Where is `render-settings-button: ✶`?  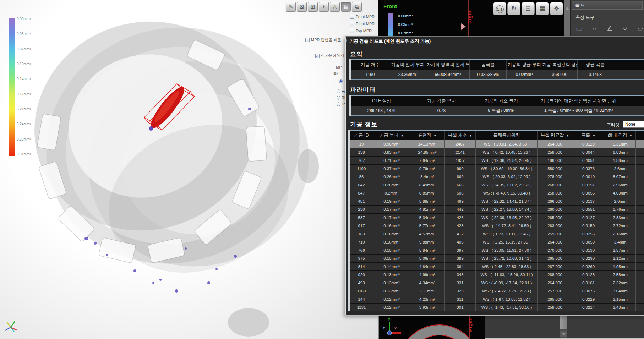
render-settings-button: ✶ is located at coordinates (324, 7).